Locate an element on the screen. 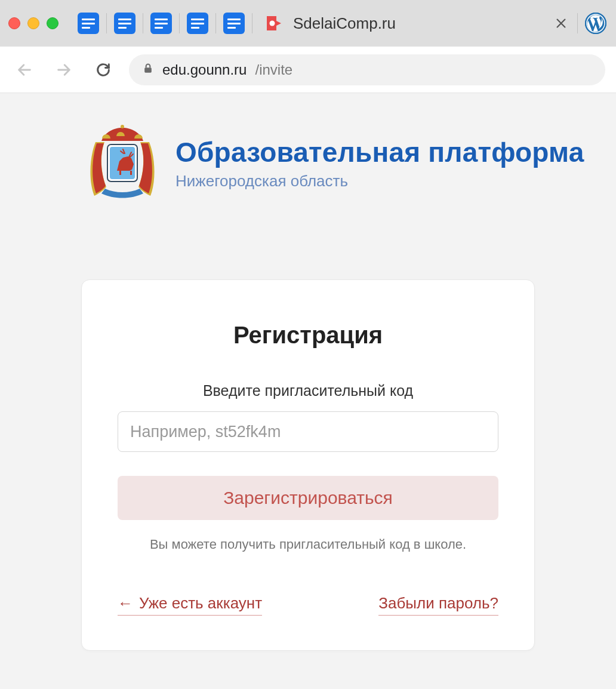 The width and height of the screenshot is (616, 689). register-button: Зарегистрироваться is located at coordinates (308, 498).